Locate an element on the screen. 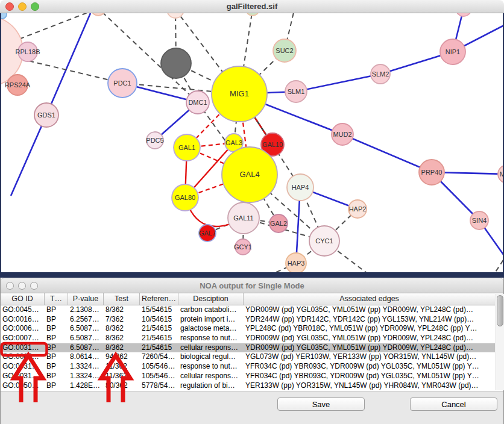 The width and height of the screenshot is (504, 424). node-GAL11: GAL11 is located at coordinates (244, 218).